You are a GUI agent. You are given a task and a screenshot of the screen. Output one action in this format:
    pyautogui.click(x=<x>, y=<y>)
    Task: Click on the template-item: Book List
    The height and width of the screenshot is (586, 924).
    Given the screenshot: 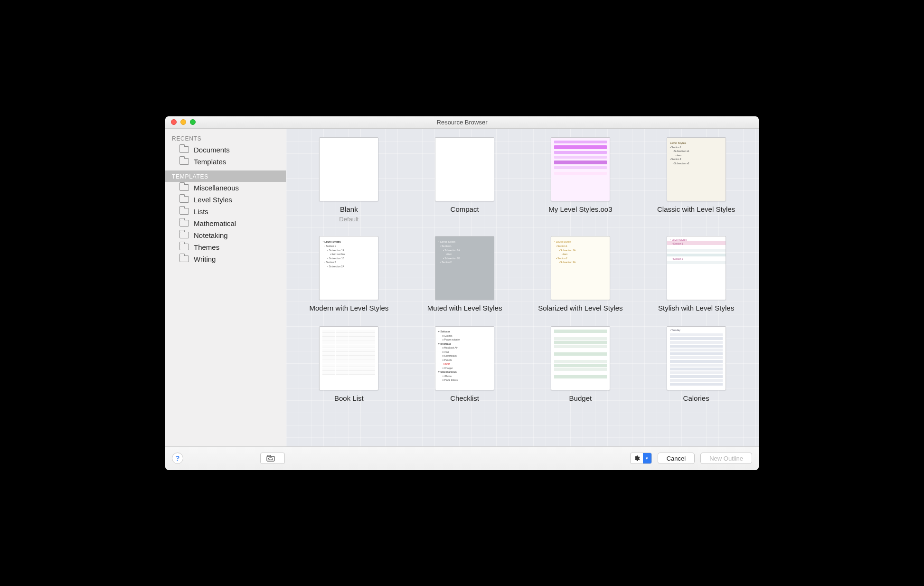 What is the action you would take?
    pyautogui.click(x=349, y=365)
    